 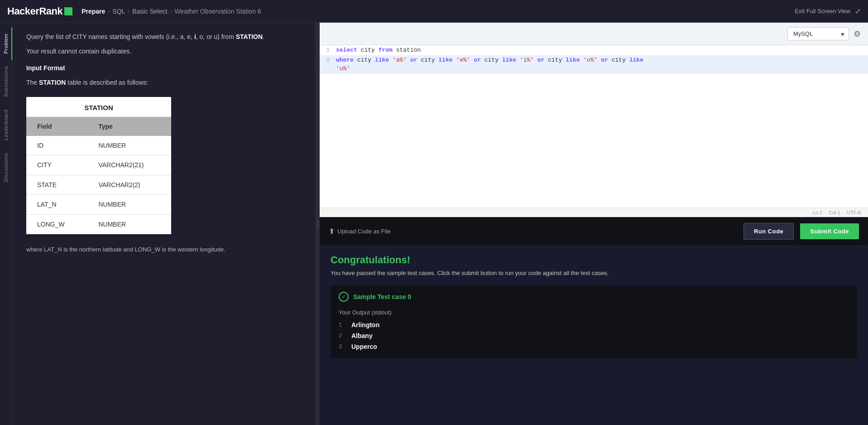 I want to click on station-table-container: STATION Field Type IDNUMBERCITYVARCHAR2(…, so click(x=99, y=166).